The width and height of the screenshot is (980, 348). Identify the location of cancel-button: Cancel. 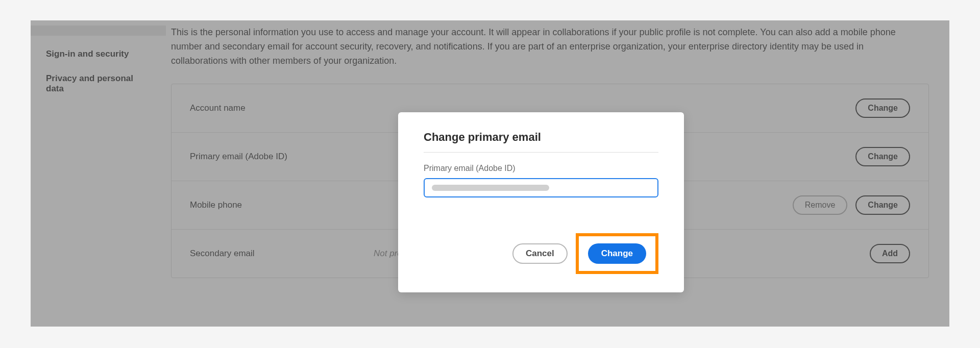
(540, 254).